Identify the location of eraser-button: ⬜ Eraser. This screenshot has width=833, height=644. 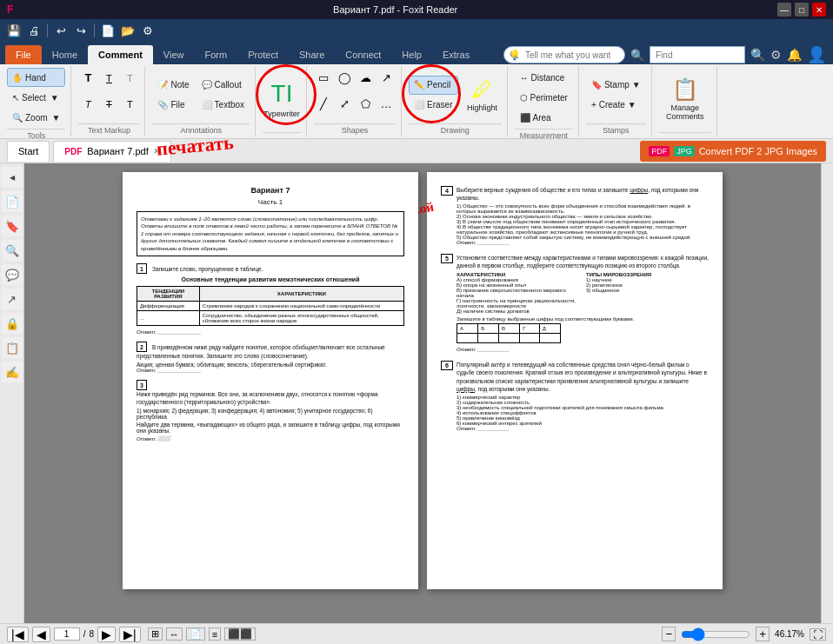
(433, 105).